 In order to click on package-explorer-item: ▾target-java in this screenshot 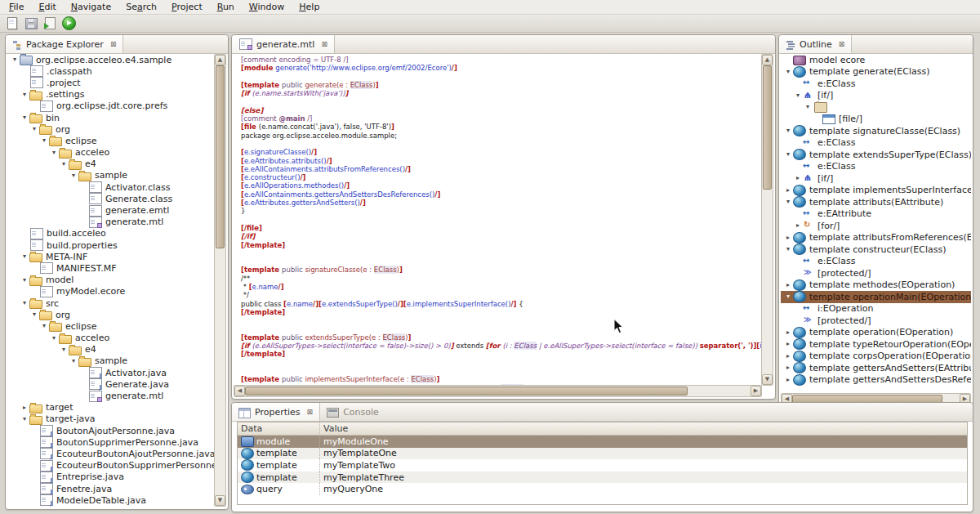, I will do `click(111, 419)`.